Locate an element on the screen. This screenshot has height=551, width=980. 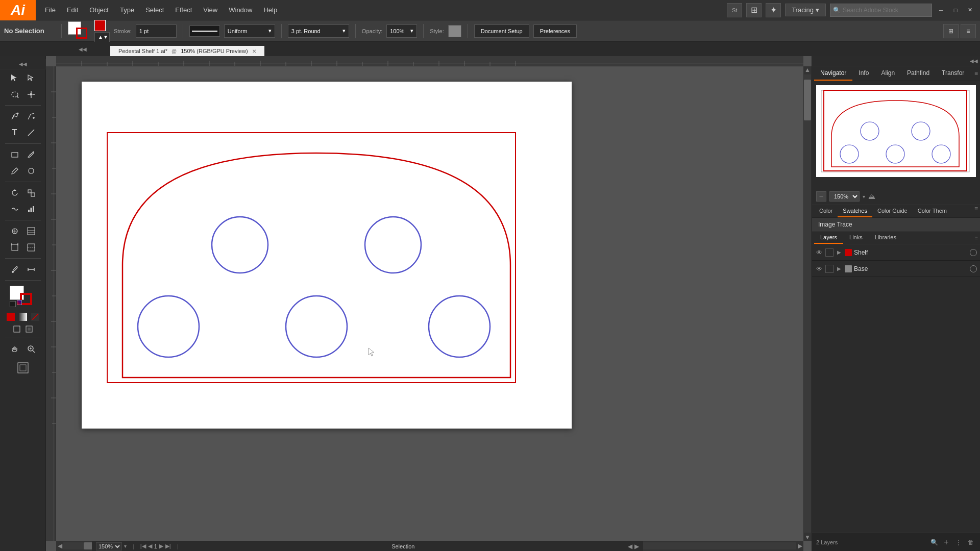
zoom-select: 150% 100% 200% is located at coordinates (109, 546).